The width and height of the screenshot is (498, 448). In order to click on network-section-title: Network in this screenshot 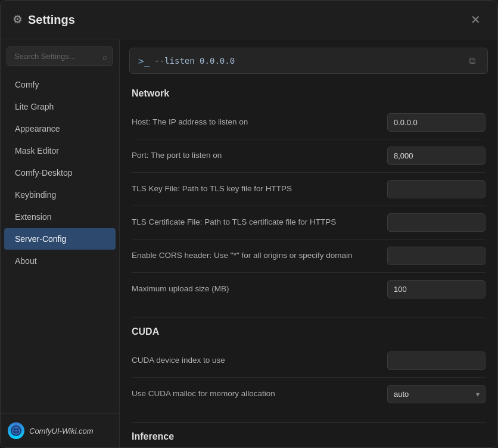, I will do `click(309, 94)`.